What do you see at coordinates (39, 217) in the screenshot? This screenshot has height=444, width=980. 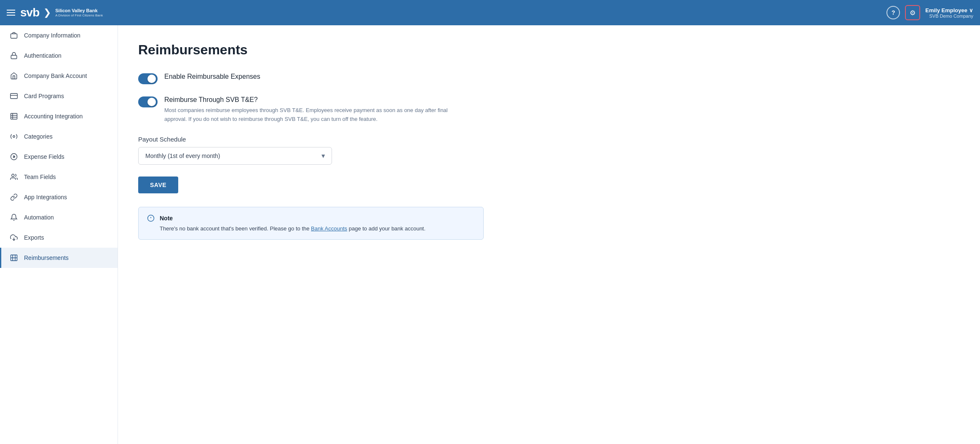 I see `sidebar-label: Automation` at bounding box center [39, 217].